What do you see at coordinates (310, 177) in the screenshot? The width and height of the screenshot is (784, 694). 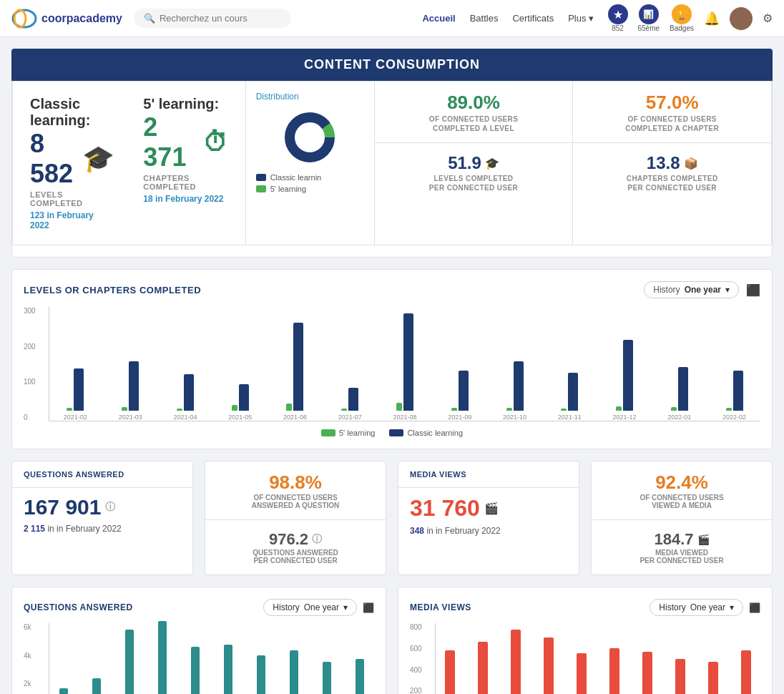 I see `legend-classic: Classic learnin` at bounding box center [310, 177].